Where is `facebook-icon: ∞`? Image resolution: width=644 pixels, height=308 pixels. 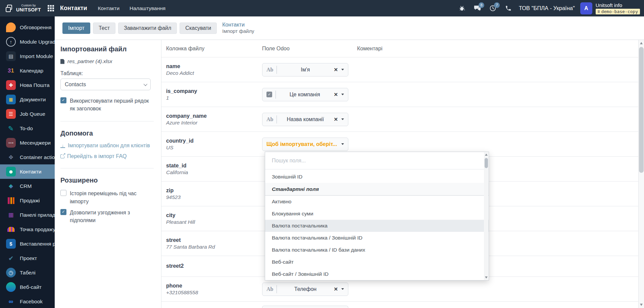 facebook-icon: ∞ is located at coordinates (11, 301).